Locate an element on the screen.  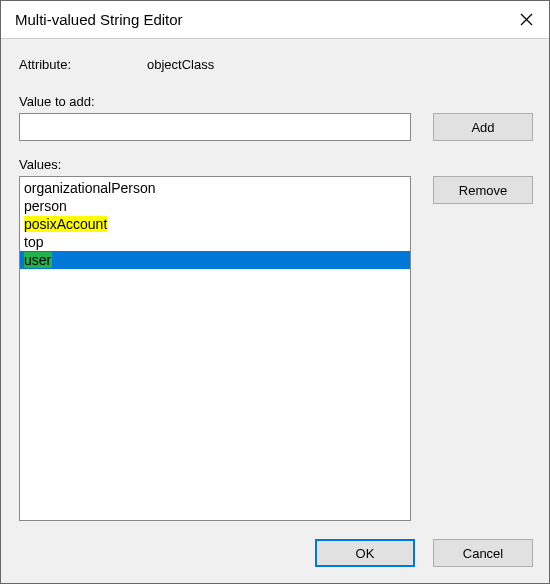
window-title: Multi-valued String Editor is located at coordinates (99, 20).